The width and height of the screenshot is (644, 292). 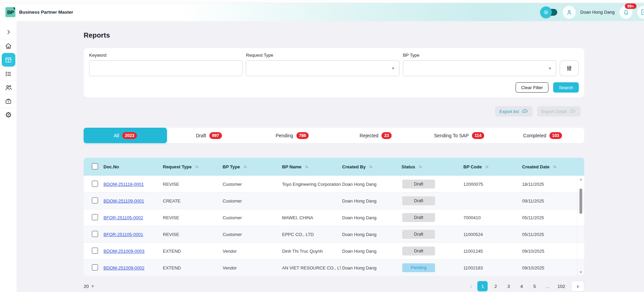 I want to click on tab-all: All 2023, so click(x=125, y=135).